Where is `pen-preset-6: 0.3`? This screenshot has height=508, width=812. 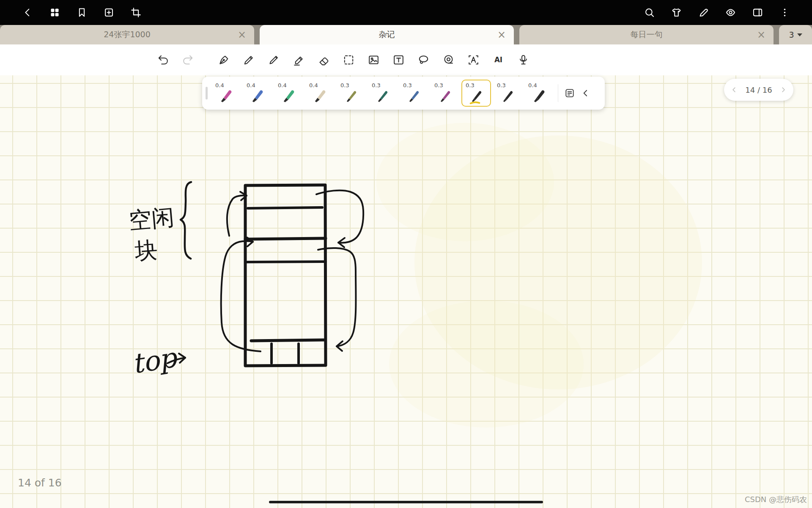 pen-preset-6: 0.3 is located at coordinates (382, 93).